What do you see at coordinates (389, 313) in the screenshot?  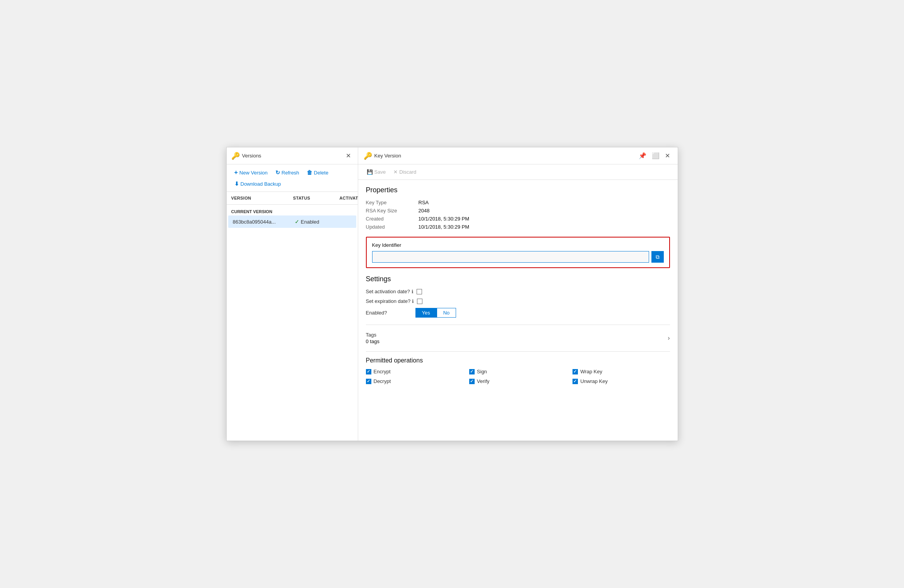 I see `enabled-label: Enabled?` at bounding box center [389, 313].